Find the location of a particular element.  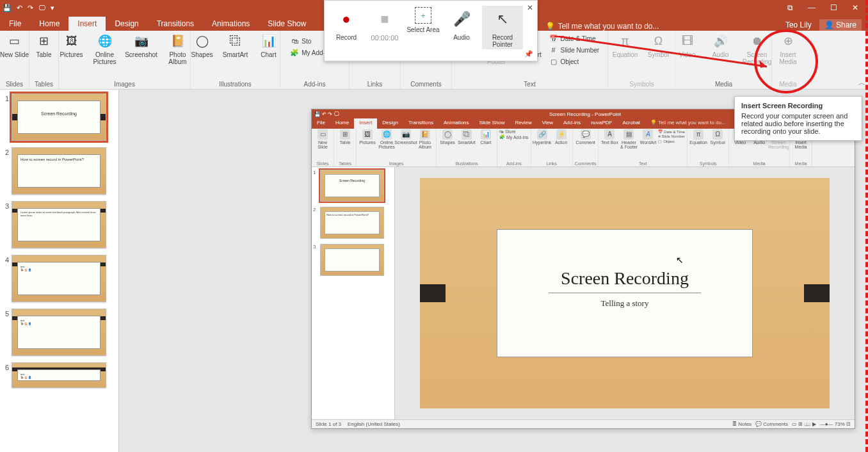

inner-tab-slideshow: Slide Show is located at coordinates (492, 124).